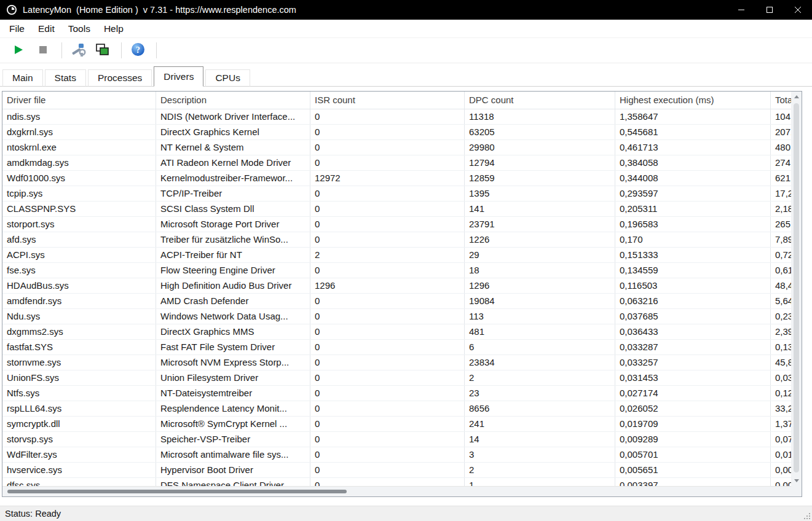 The image size is (812, 521). Describe the element at coordinates (397, 194) in the screenshot. I see `table-row: tcpip.sysTCP/IP-Treiber013950,29359717,2` at that location.